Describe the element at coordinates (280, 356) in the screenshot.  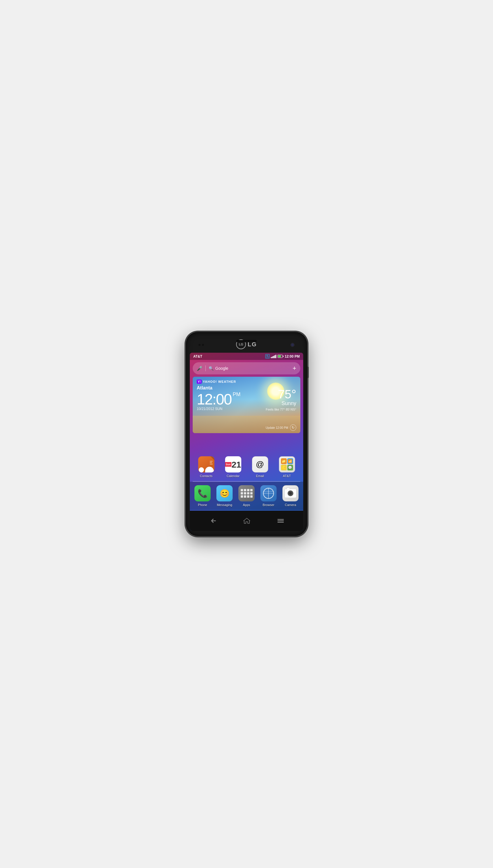
I see `battery-icon` at that location.